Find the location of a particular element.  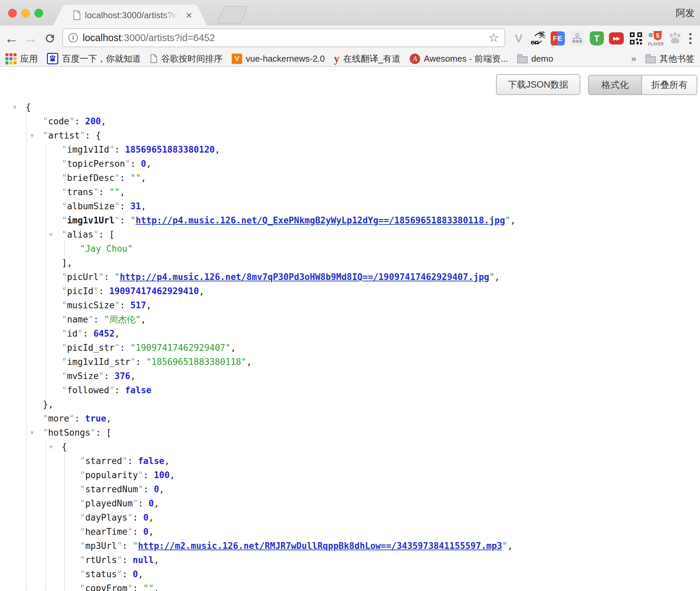

json-row: "topicPerson": 0, is located at coordinates (350, 164).